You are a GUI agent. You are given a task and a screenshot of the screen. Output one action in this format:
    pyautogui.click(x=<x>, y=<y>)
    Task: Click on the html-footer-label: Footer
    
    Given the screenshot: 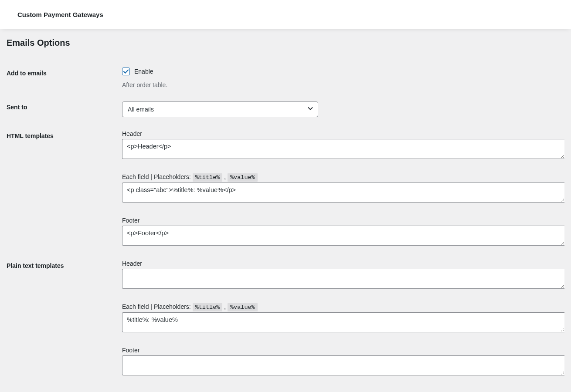 What is the action you would take?
    pyautogui.click(x=343, y=220)
    